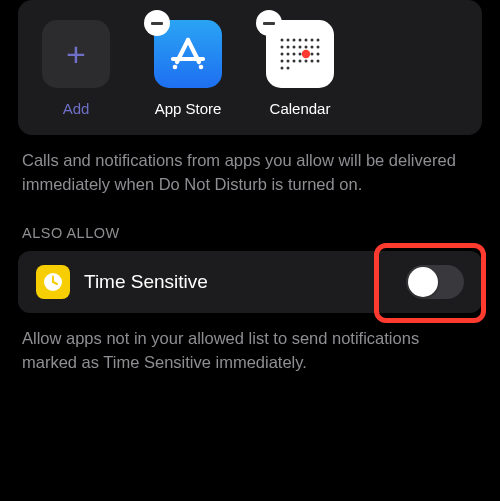  I want to click on appstore-a-icon, so click(188, 54).